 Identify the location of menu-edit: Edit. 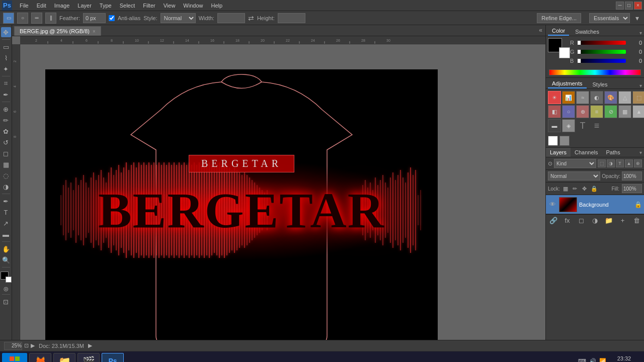
(41, 6).